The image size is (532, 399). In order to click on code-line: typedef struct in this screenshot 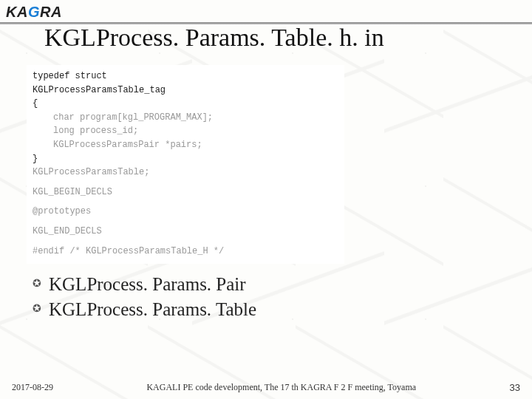, I will do `click(185, 77)`.